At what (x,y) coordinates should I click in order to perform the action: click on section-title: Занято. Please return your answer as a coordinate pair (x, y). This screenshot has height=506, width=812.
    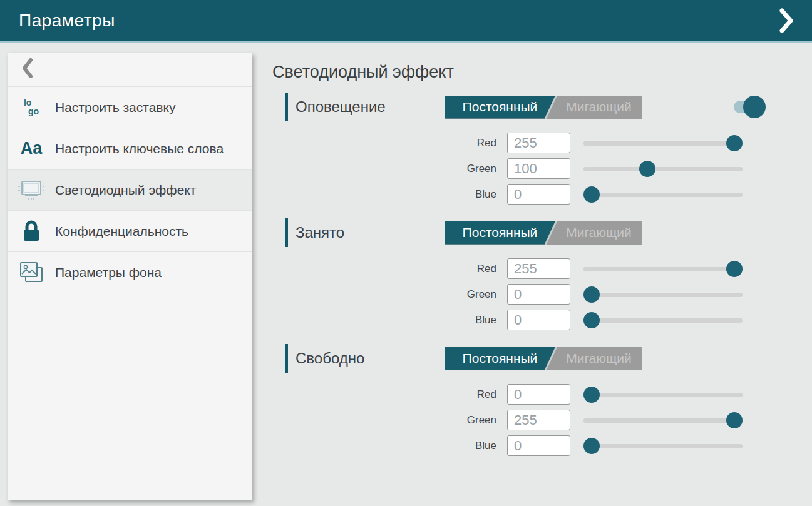
    Looking at the image, I should click on (370, 233).